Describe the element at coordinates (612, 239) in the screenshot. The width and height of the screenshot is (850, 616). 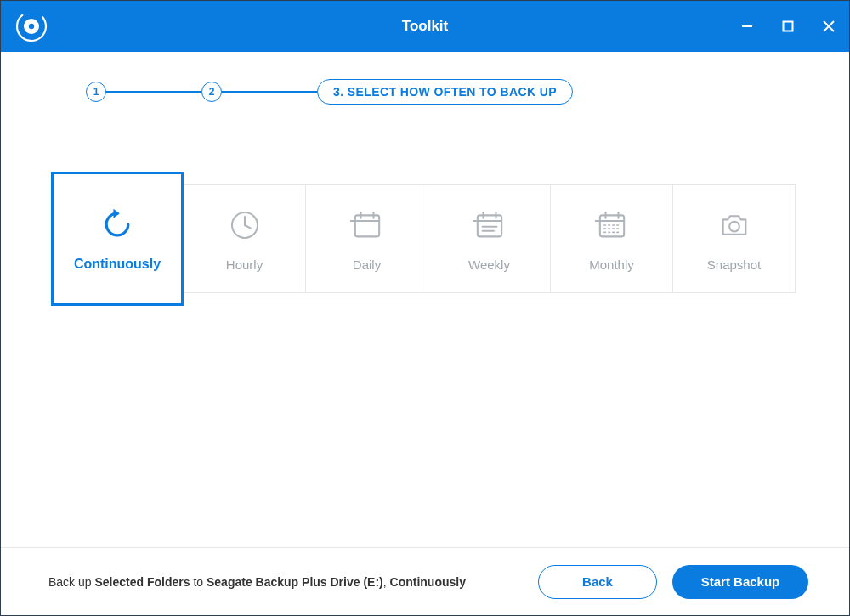
I see `option-monthly: Monthly` at that location.